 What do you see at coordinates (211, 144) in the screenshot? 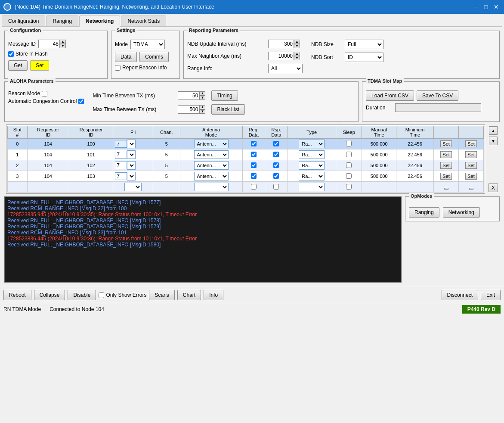
I see `antenna-select-0: Antenn...` at bounding box center [211, 144].